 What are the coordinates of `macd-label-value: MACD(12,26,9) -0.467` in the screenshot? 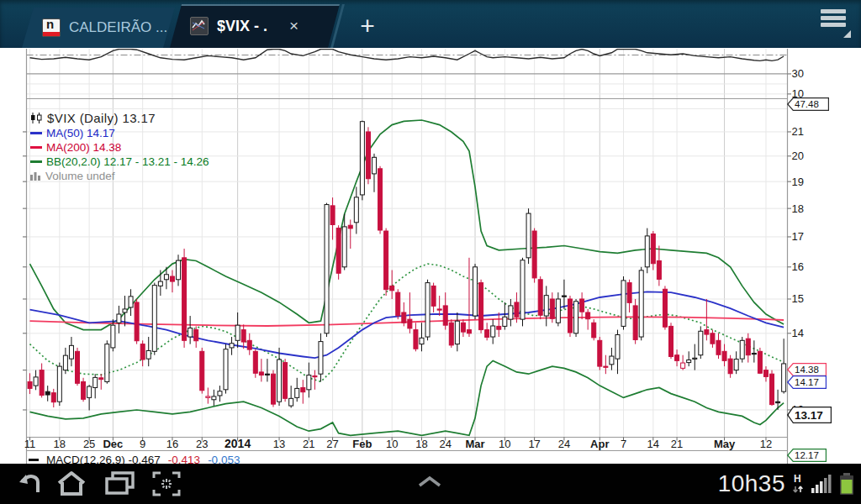 It's located at (103, 459).